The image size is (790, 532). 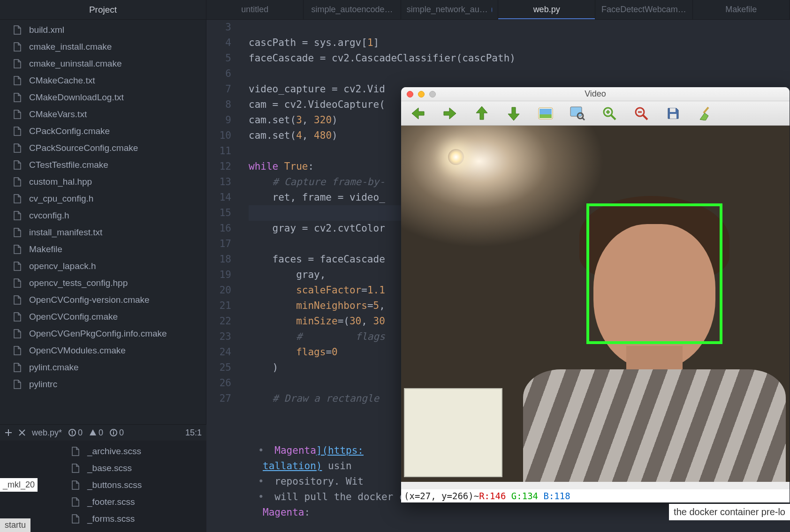 I want to click on line-number: 19, so click(x=219, y=275).